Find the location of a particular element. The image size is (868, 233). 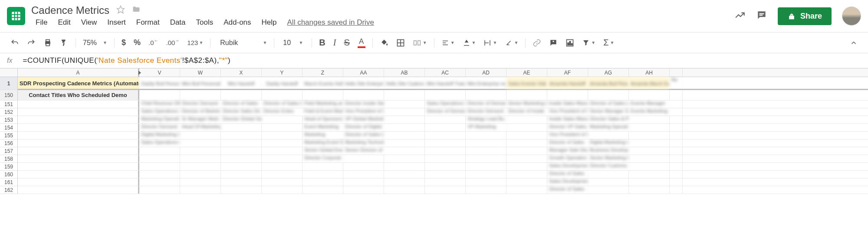

fx-icon: fx is located at coordinates (10, 61).